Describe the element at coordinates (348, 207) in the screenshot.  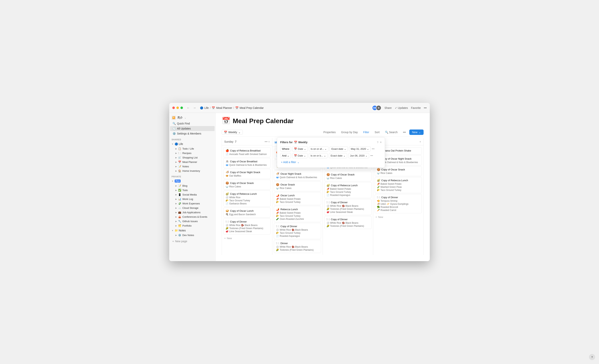
I see `entry-dinner-col3: 🍽️Copy of Dinner ⚪White Rice 🫘 Black Bea…` at that location.